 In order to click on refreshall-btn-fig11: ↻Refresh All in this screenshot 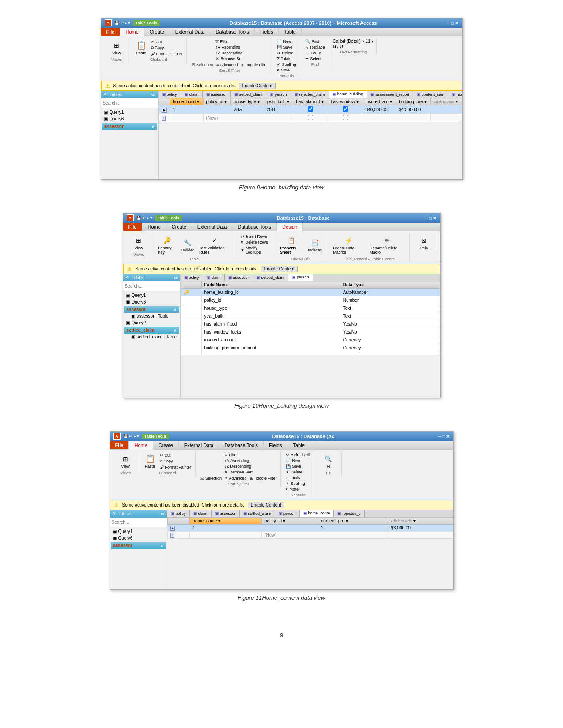, I will do `click(298, 455)`.